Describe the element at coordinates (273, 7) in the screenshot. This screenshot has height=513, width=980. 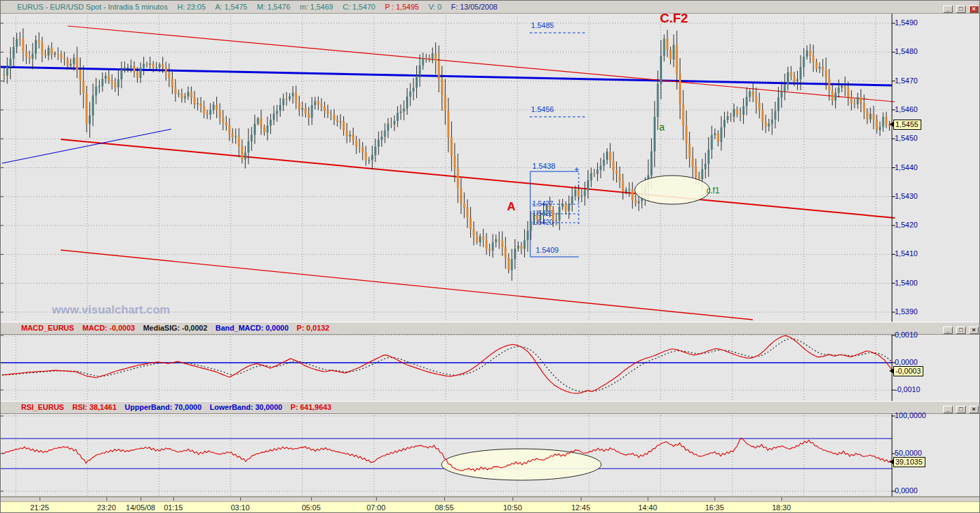
I see `header-segment: M: 1,5476` at that location.